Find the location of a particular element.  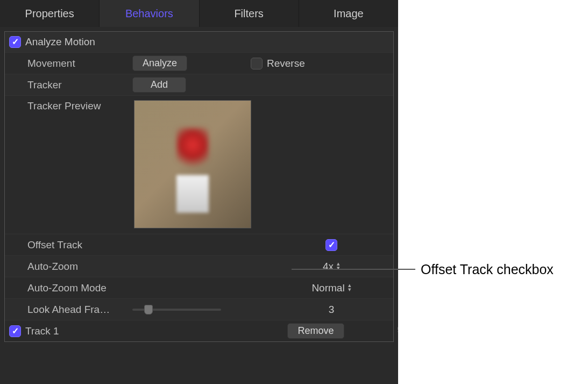

tracker-label: Tracker is located at coordinates (80, 85).